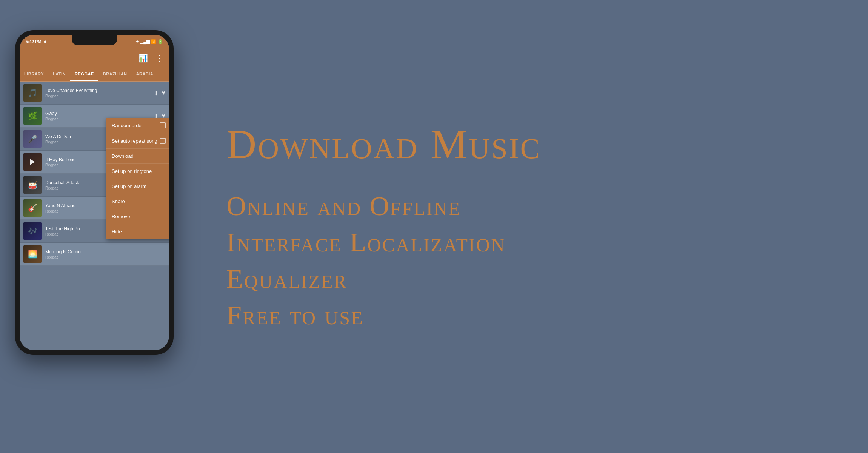 Image resolution: width=868 pixels, height=453 pixels. Describe the element at coordinates (32, 208) in the screenshot. I see `song-thumbnail: 🎸` at that location.